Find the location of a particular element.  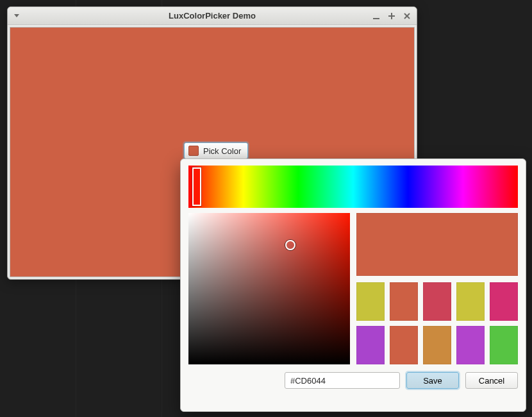

close-icon is located at coordinates (407, 17).